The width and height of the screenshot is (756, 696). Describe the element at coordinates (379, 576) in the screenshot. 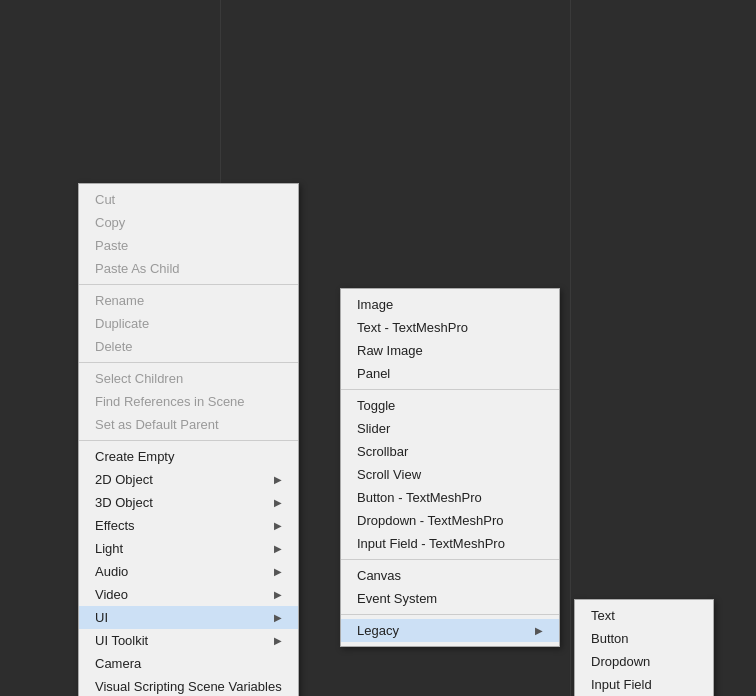

I see `menu-item-label: Canvas` at that location.